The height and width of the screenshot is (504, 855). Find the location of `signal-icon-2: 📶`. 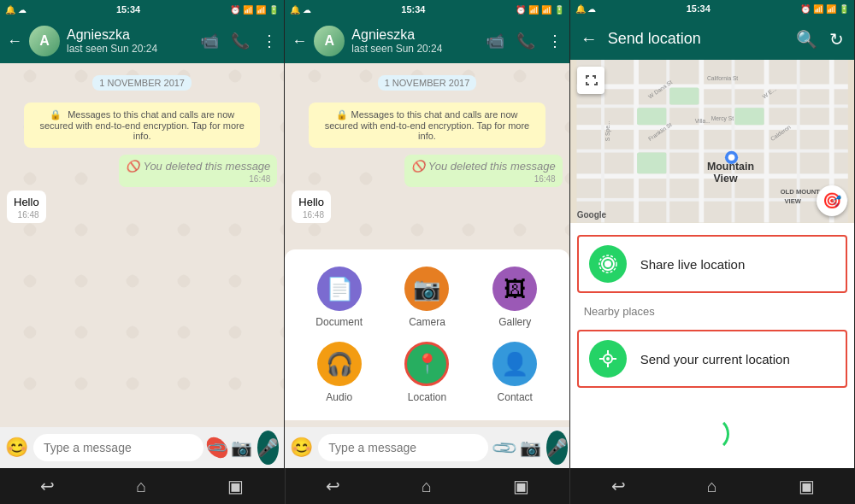

signal-icon-2: 📶 is located at coordinates (546, 10).